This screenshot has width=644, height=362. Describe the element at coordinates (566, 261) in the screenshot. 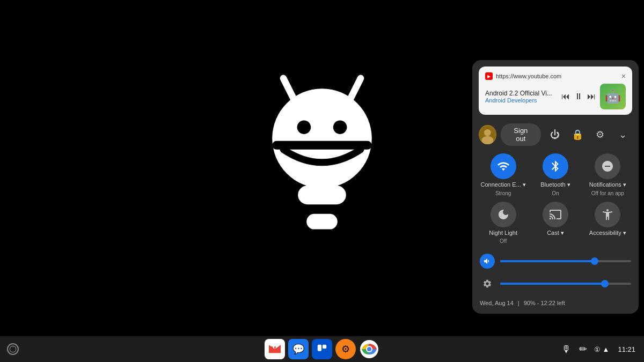

I see `volume-track` at that location.